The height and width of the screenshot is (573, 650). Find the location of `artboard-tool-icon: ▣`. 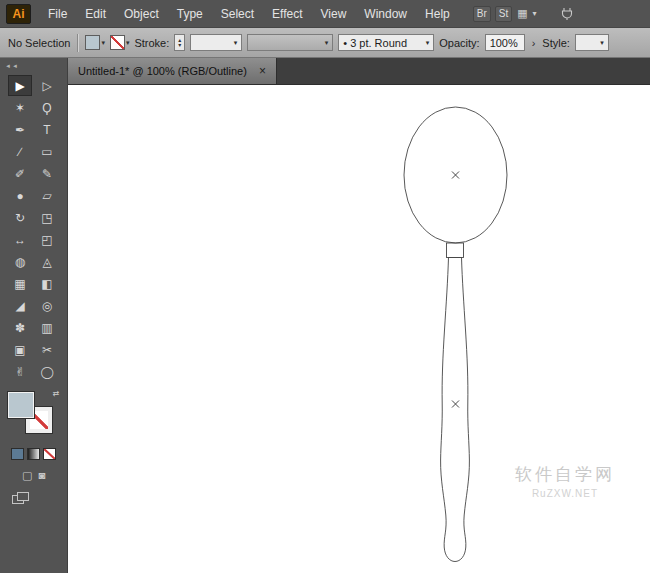

artboard-tool-icon: ▣ is located at coordinates (20, 350).